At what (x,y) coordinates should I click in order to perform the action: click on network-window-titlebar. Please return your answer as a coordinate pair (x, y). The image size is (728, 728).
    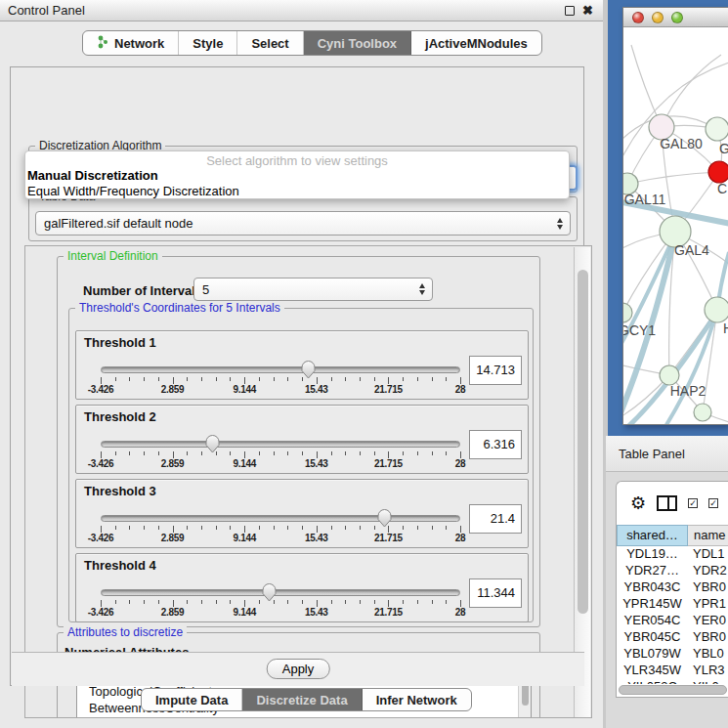
    Looking at the image, I should click on (676, 18).